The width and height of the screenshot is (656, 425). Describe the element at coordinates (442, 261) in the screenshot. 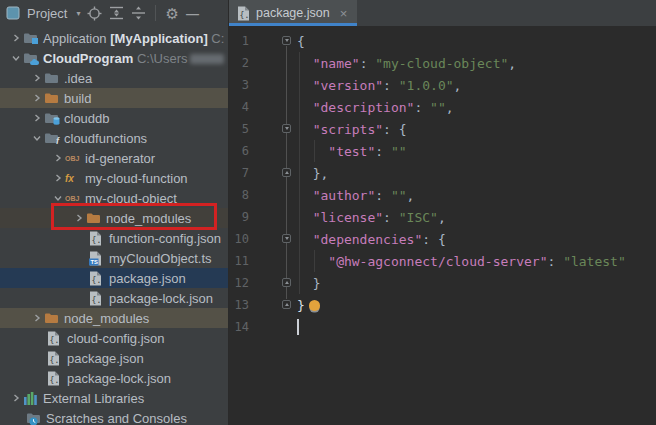

I see `code-line: 11 "@hw-agconnect/cloud-server": "latest…` at that location.